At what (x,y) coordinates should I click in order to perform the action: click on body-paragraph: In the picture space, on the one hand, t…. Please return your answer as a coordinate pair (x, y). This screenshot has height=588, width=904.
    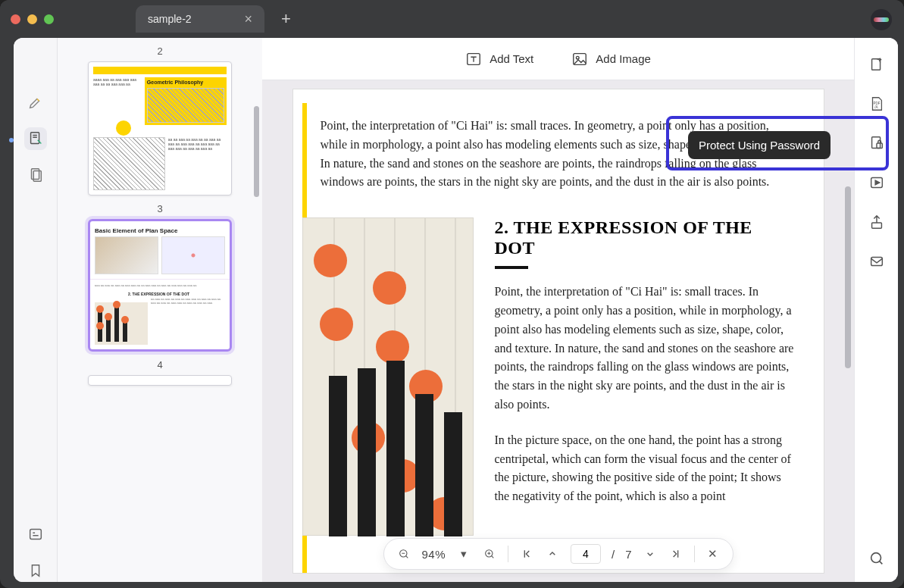
    Looking at the image, I should click on (646, 468).